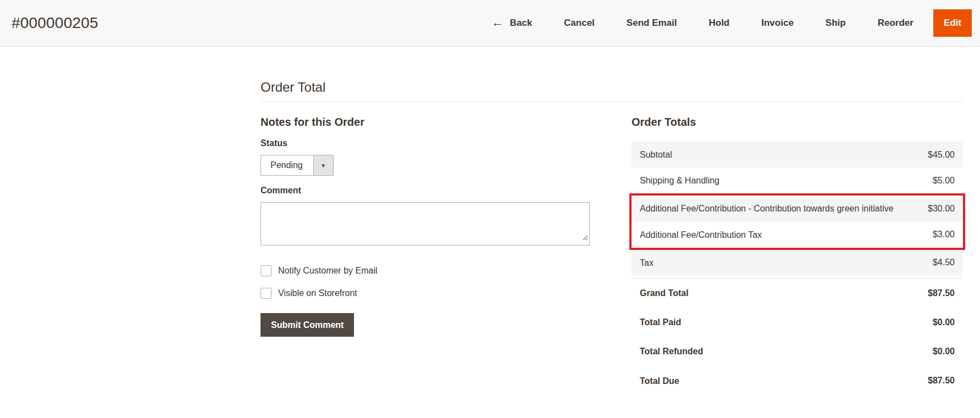 The image size is (980, 418). I want to click on totals-row-additional-fee: Additional Fee/Contribution - Contributi…, so click(797, 209).